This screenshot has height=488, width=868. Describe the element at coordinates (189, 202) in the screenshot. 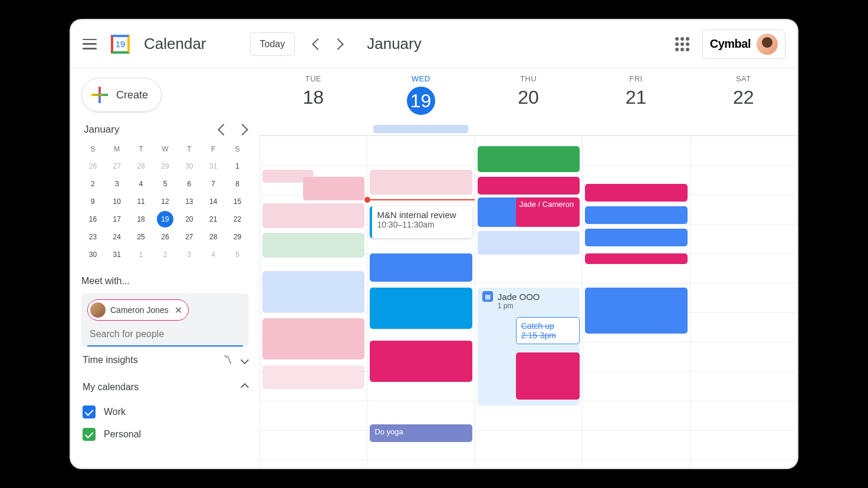

I see `mini-day: 13` at that location.